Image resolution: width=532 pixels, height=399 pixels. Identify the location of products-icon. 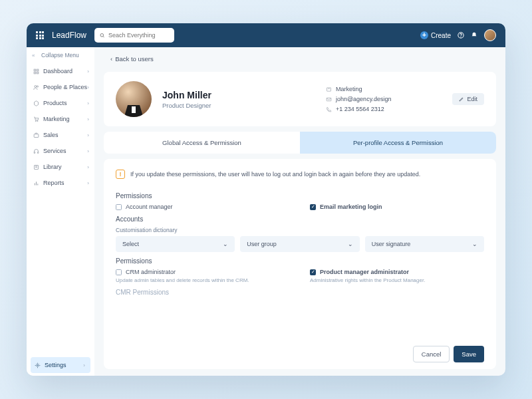
(36, 104).